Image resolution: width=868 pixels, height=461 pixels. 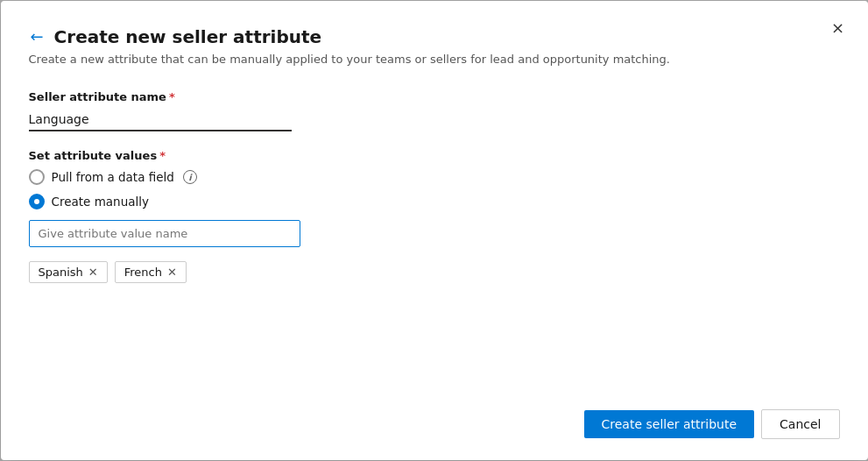 I want to click on dialog-footer: Create seller attribute Cancel, so click(x=434, y=417).